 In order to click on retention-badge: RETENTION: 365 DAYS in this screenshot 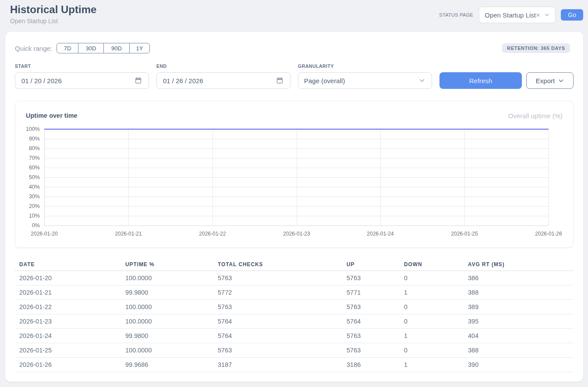, I will do `click(536, 48)`.